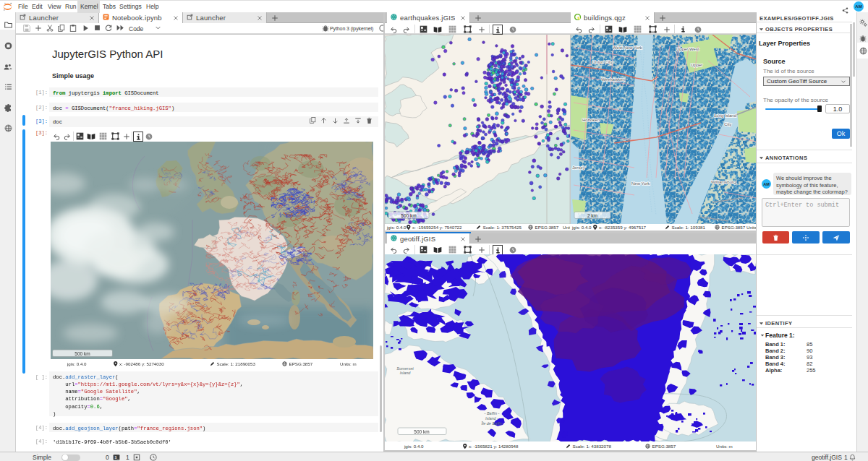 This screenshot has width=868, height=461. Describe the element at coordinates (492, 423) in the screenshot. I see `svg-text: Île de Baffin` at that location.